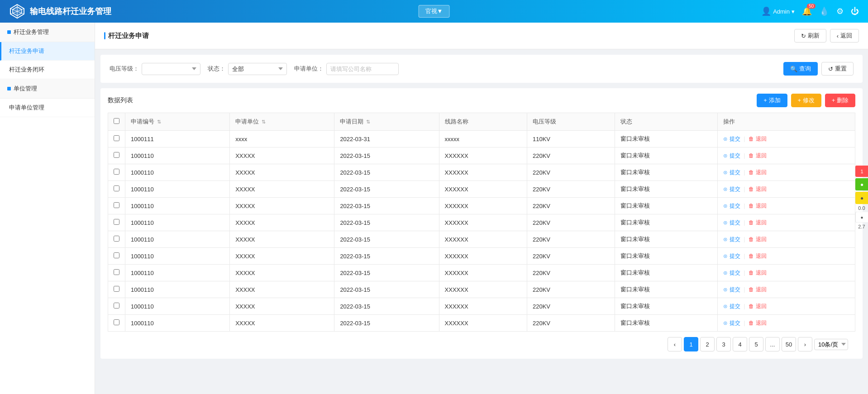  What do you see at coordinates (731, 273) in the screenshot?
I see `submit-link-8: ⊙ 提交` at bounding box center [731, 273].